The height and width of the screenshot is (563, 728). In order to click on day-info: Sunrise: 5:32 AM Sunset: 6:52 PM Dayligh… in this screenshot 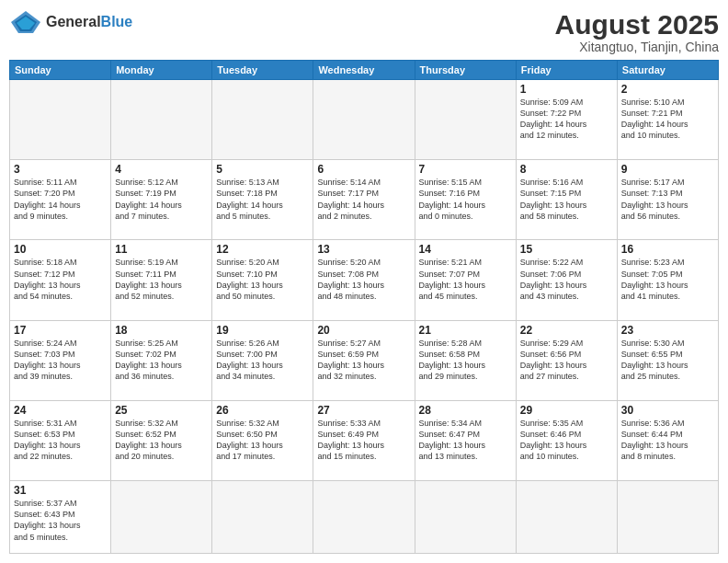, I will do `click(162, 440)`.